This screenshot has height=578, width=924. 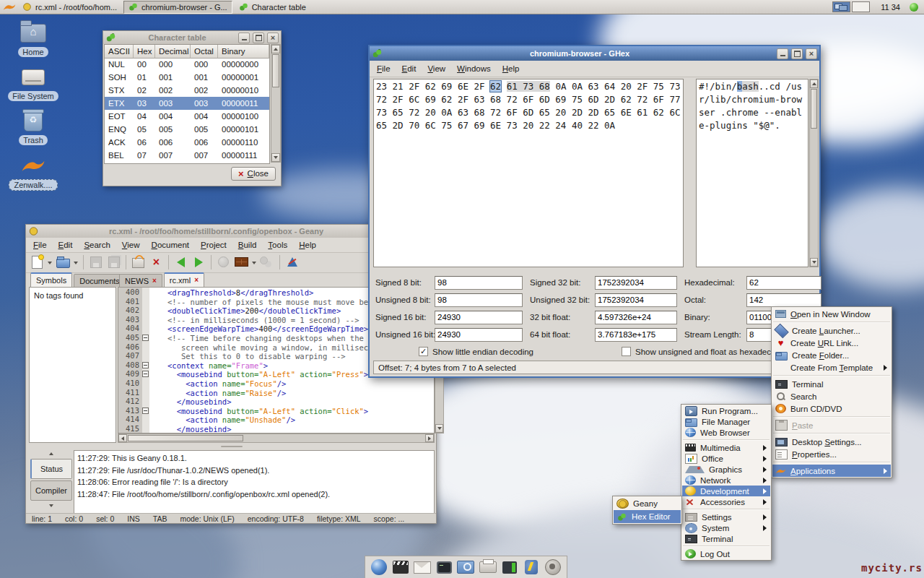 What do you see at coordinates (267, 262) in the screenshot?
I see `preferences-button` at bounding box center [267, 262].